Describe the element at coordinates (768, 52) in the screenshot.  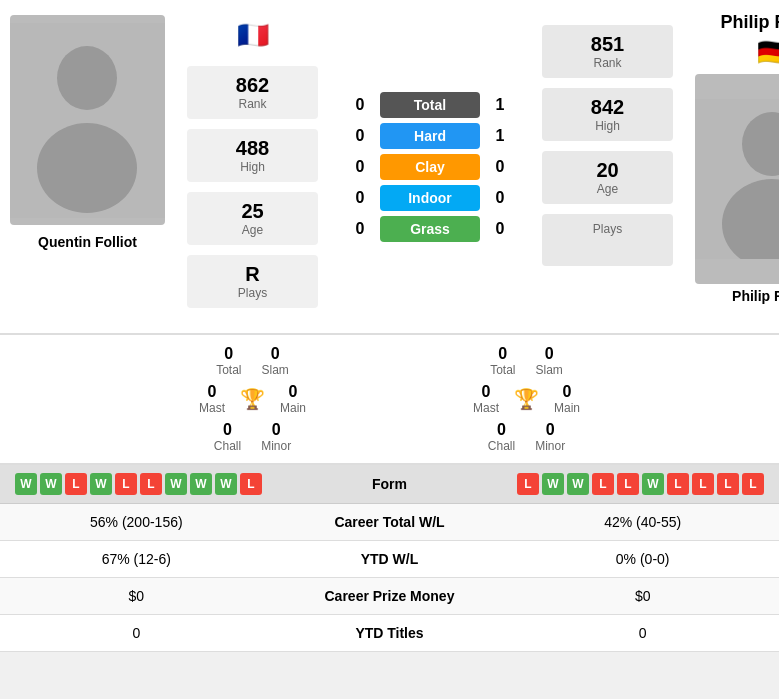
I see `right-flag: 🇩🇪` at that location.